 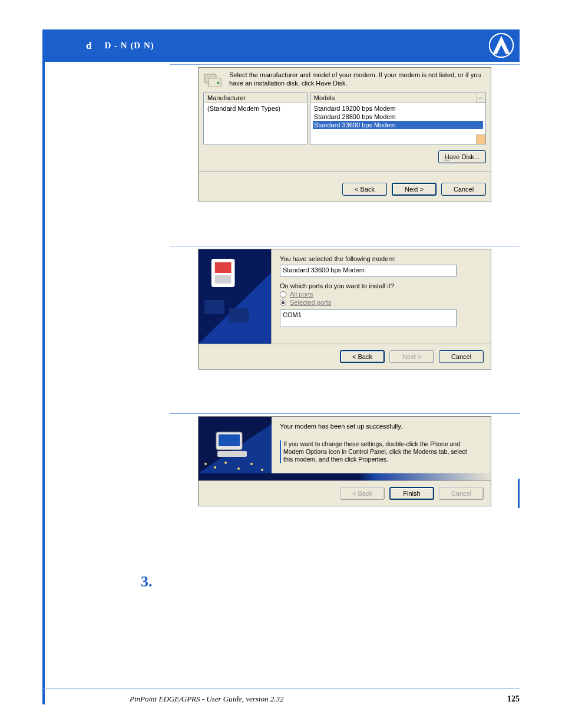 I want to click on settings-hint: If you want to change these settings, do…, so click(x=377, y=452).